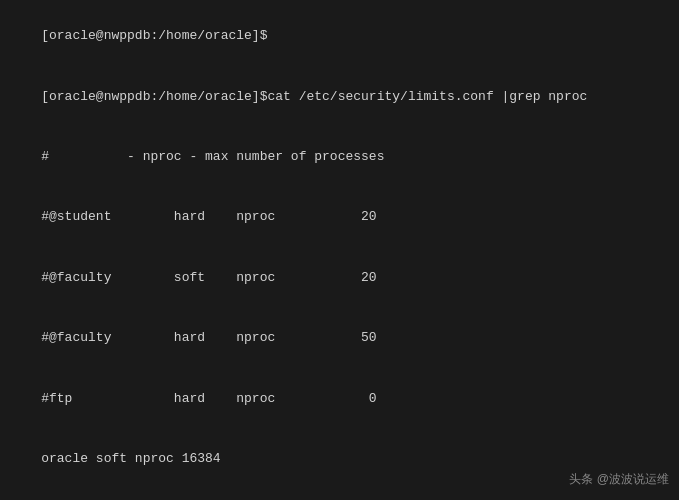 The height and width of the screenshot is (500, 679). Describe the element at coordinates (619, 480) in the screenshot. I see `watermark: 头条 @波波说运维` at that location.